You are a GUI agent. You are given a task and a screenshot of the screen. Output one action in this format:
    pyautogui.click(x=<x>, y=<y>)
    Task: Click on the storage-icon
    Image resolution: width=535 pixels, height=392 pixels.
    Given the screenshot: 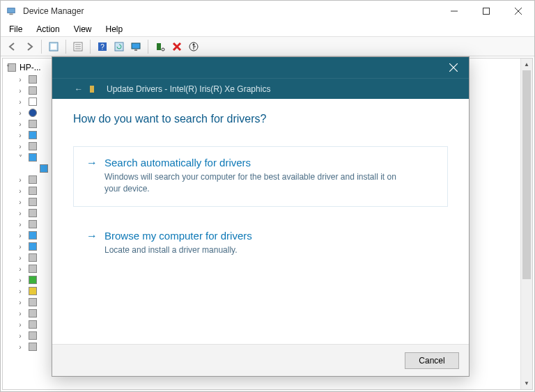 What is the action you would take?
    pyautogui.click(x=33, y=324)
    